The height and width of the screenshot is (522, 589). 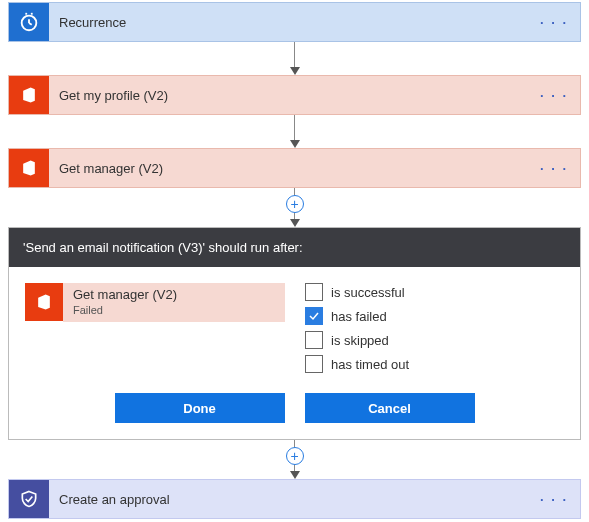 What do you see at coordinates (370, 364) in the screenshot?
I see `option-label: has timed out` at bounding box center [370, 364].